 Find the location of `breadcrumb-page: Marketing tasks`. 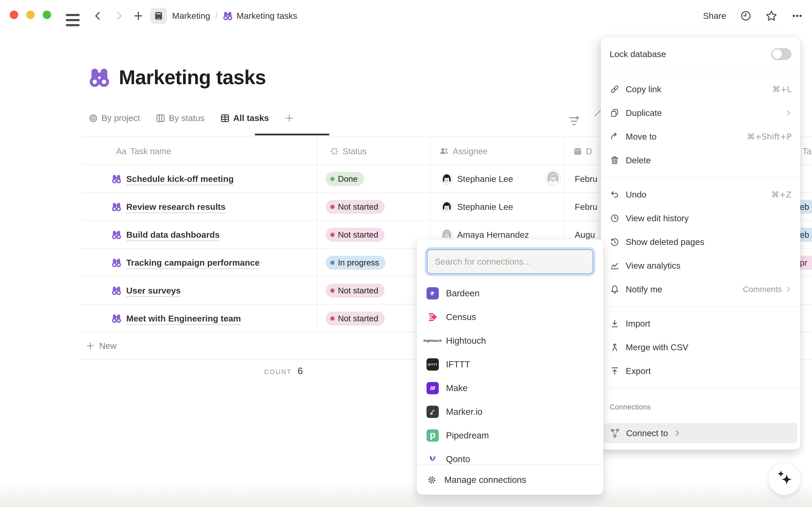

breadcrumb-page: Marketing tasks is located at coordinates (267, 16).